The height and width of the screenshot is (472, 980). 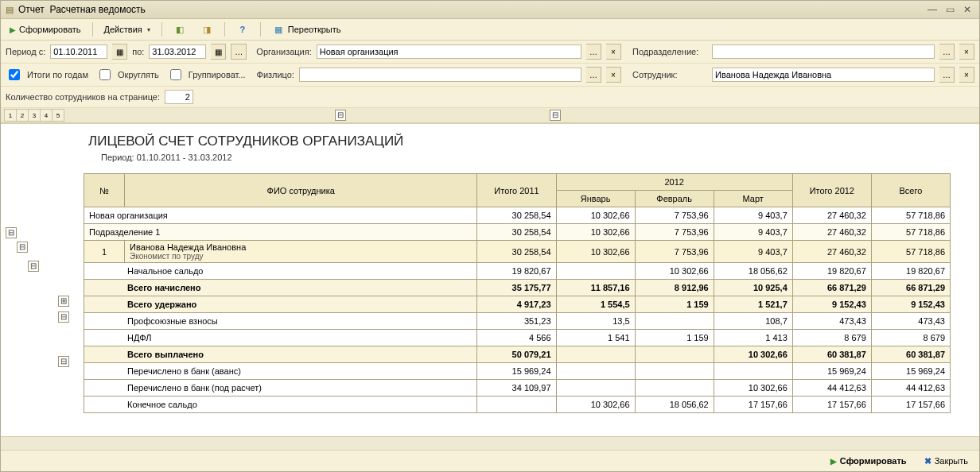 What do you see at coordinates (490, 443) in the screenshot?
I see `horizontal-scrollbar` at bounding box center [490, 443].